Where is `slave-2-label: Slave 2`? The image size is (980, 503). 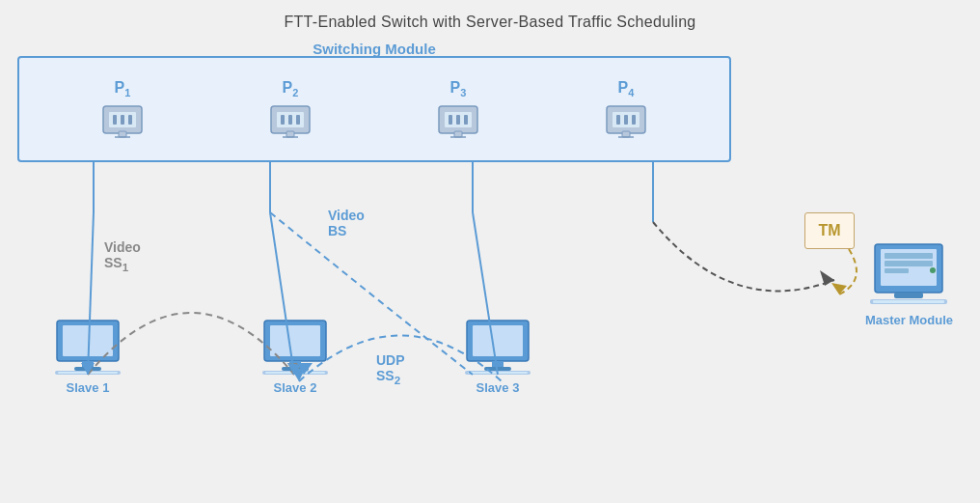 slave-2-label: Slave 2 is located at coordinates (295, 388).